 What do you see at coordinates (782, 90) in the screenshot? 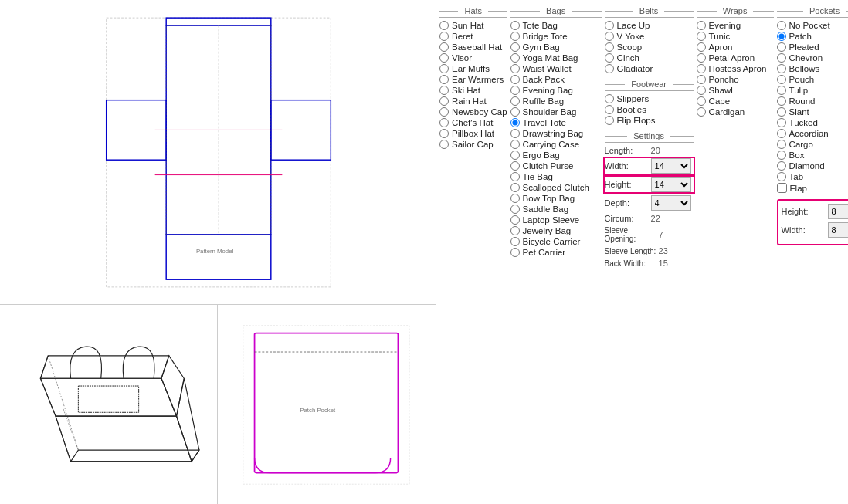
I see `radio-tulip` at bounding box center [782, 90].